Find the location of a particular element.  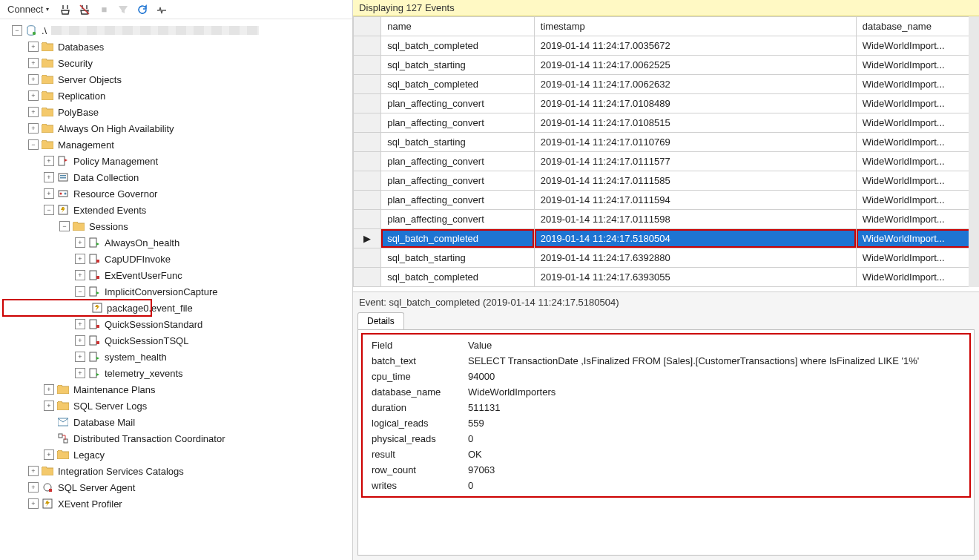

tree-node-data-collection: +Data Collection is located at coordinates (177, 177).